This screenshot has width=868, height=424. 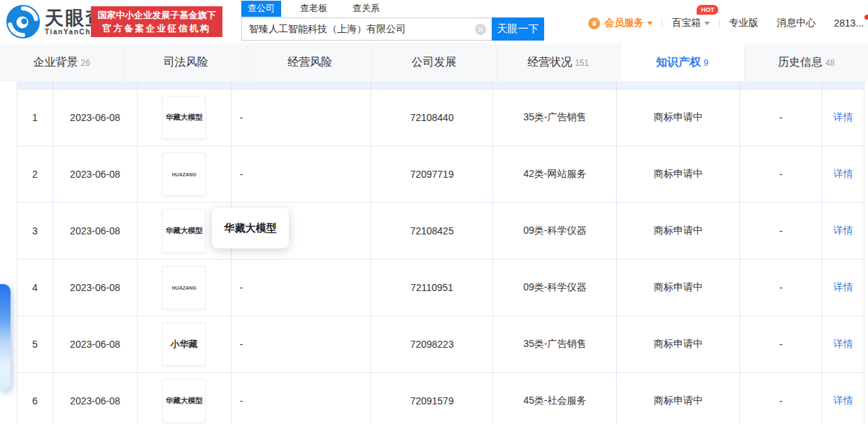 I want to click on trademark-image: 小华藏, so click(x=184, y=344).